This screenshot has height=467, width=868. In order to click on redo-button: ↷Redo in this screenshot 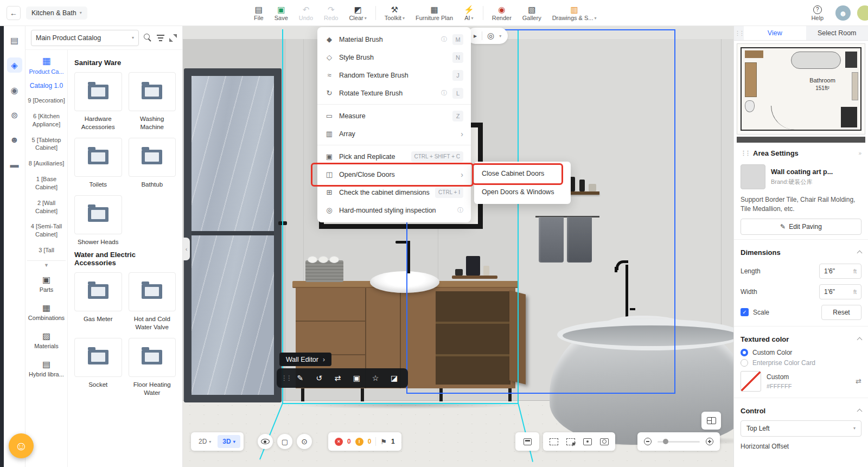, I will do `click(331, 13)`.